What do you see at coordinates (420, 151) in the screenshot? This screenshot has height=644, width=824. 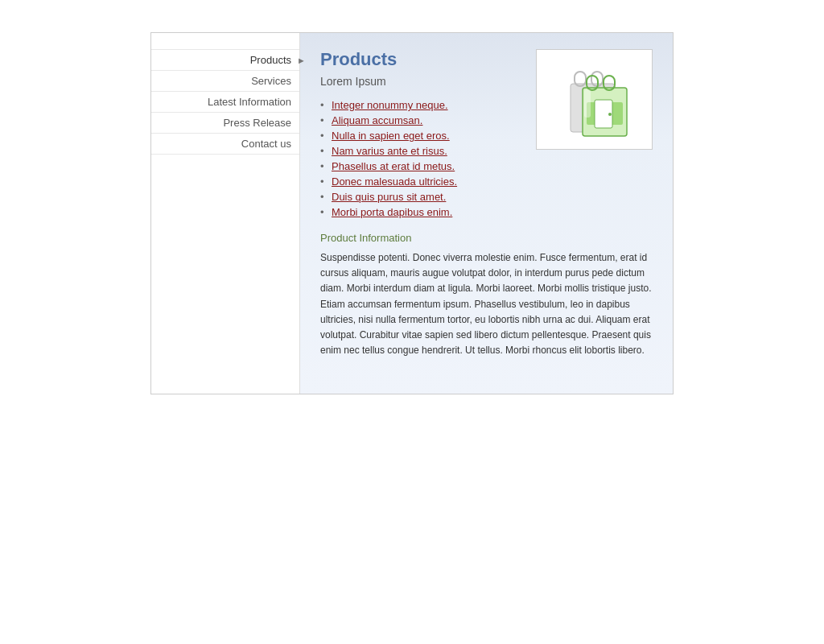 I see `list-item: Nam varius ante et risus.` at bounding box center [420, 151].